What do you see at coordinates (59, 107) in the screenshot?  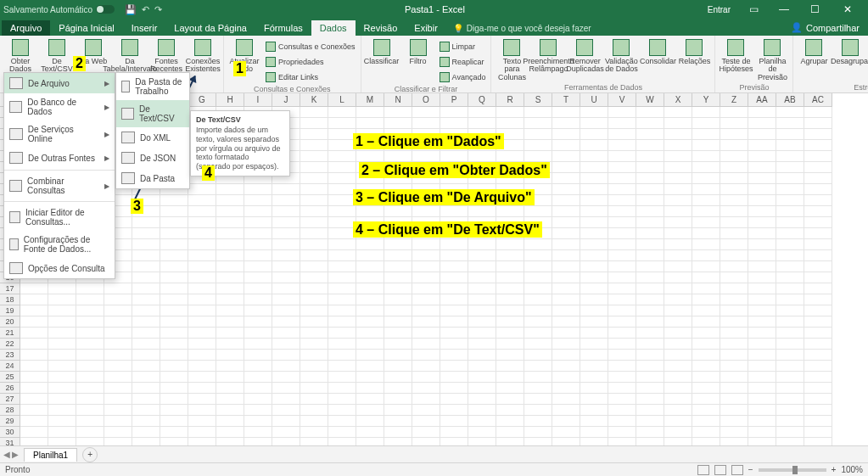 I see `menu-do-banco: Do Banco de Dados▶` at bounding box center [59, 107].